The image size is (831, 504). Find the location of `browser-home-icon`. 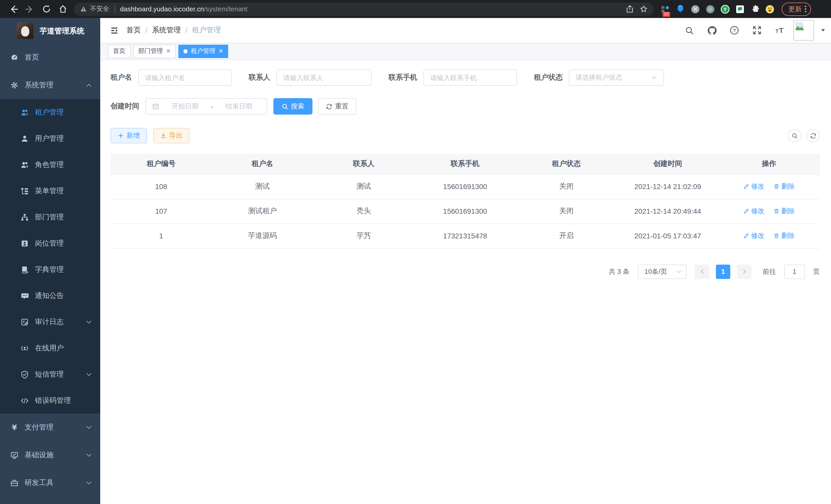

browser-home-icon is located at coordinates (63, 9).